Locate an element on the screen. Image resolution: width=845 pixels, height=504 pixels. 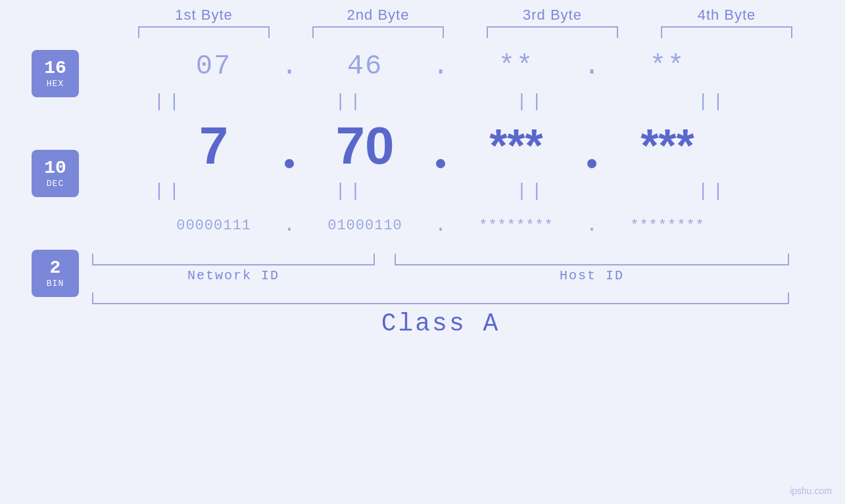
equals-row-2: || || || || is located at coordinates (441, 191).